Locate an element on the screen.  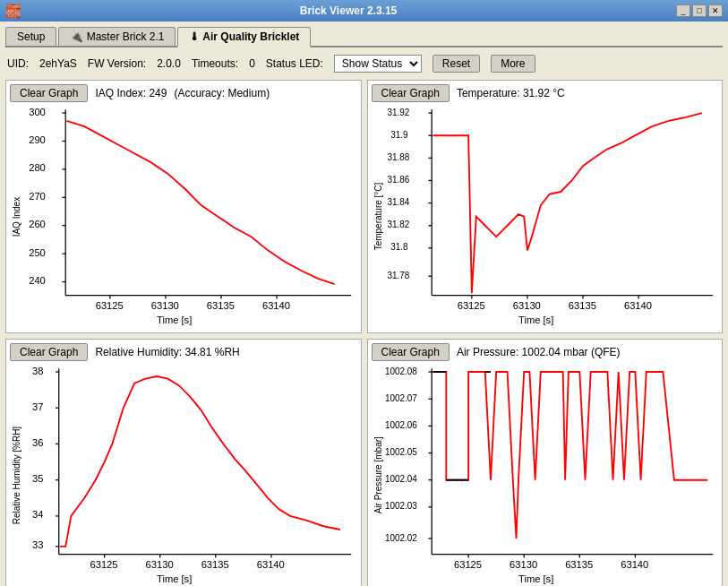
reset-button: Reset is located at coordinates (457, 64).